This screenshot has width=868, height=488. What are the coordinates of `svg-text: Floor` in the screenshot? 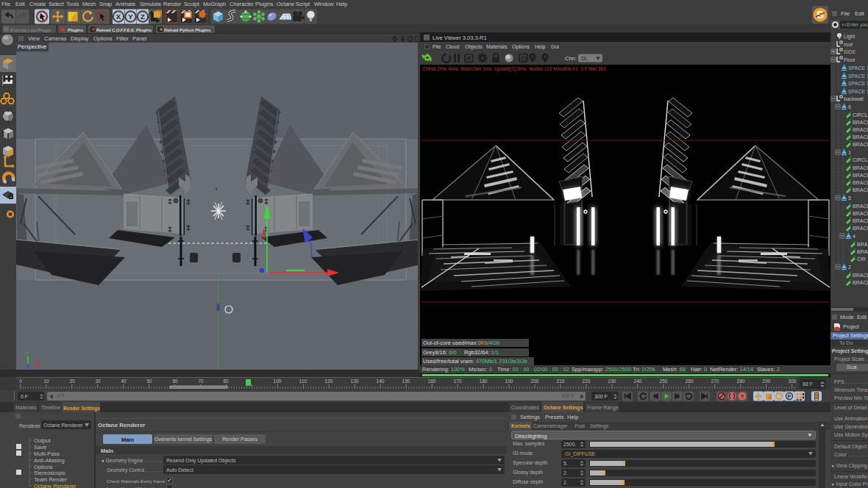 It's located at (850, 60).